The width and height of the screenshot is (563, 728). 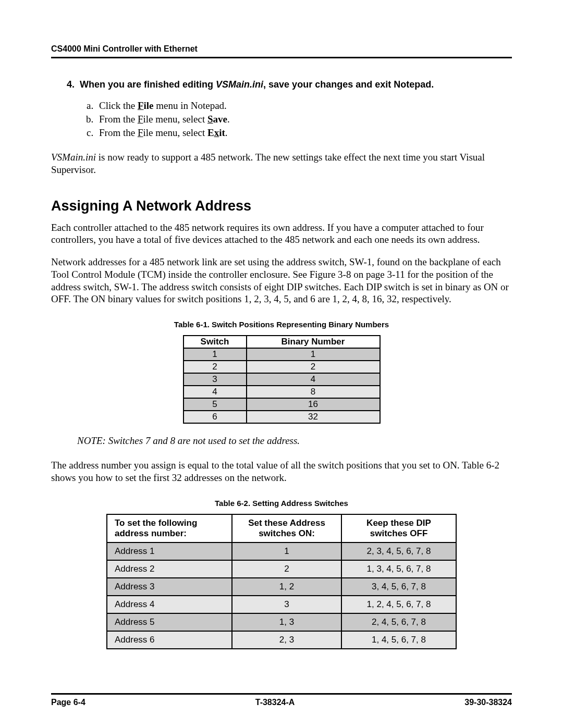 What do you see at coordinates (148, 84) in the screenshot?
I see `step-4-lead: When you are finished editing` at bounding box center [148, 84].